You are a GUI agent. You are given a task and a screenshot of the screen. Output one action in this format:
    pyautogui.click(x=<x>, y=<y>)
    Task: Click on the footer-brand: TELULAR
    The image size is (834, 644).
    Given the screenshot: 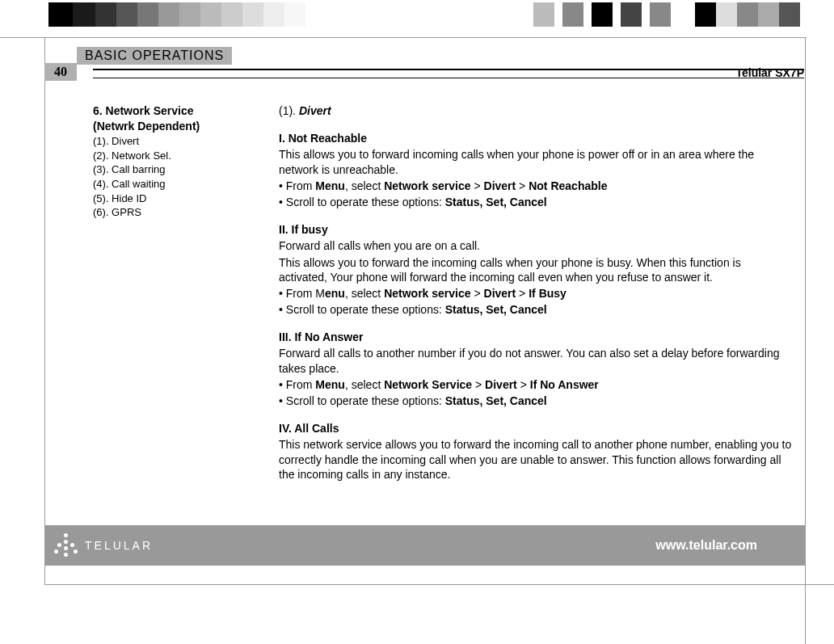 What is the action you would take?
    pyautogui.click(x=119, y=545)
    